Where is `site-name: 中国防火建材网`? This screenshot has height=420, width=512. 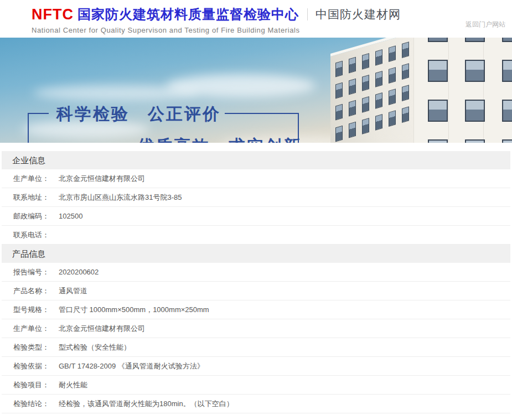
site-name: 中国防火建材网 is located at coordinates (358, 14).